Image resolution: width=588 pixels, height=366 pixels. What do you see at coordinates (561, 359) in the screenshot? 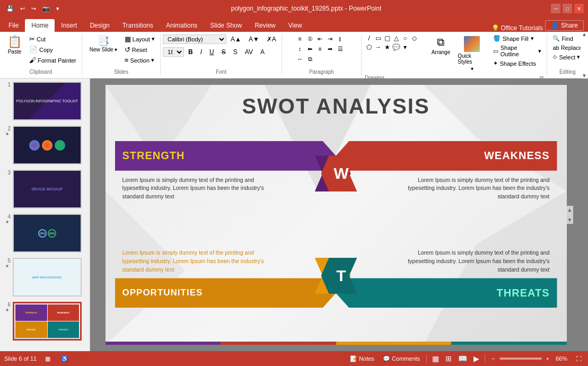
I see `zoom-level: 66%` at bounding box center [561, 359].